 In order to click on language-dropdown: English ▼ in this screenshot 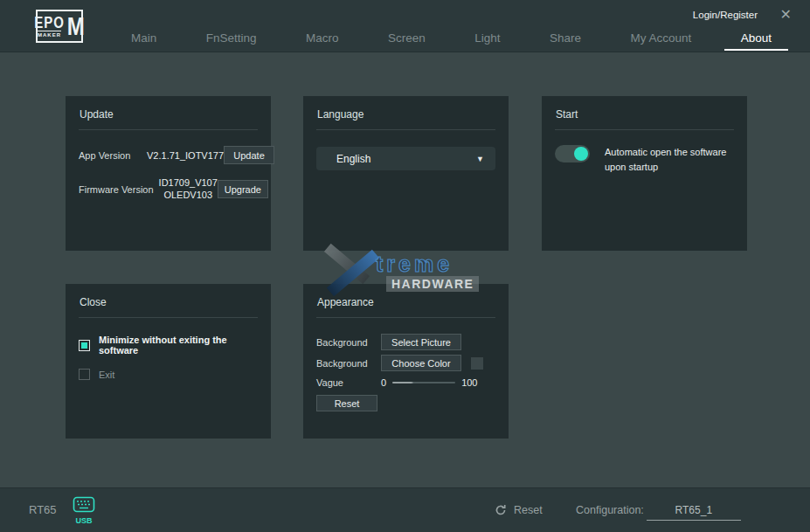, I will do `click(405, 159)`.